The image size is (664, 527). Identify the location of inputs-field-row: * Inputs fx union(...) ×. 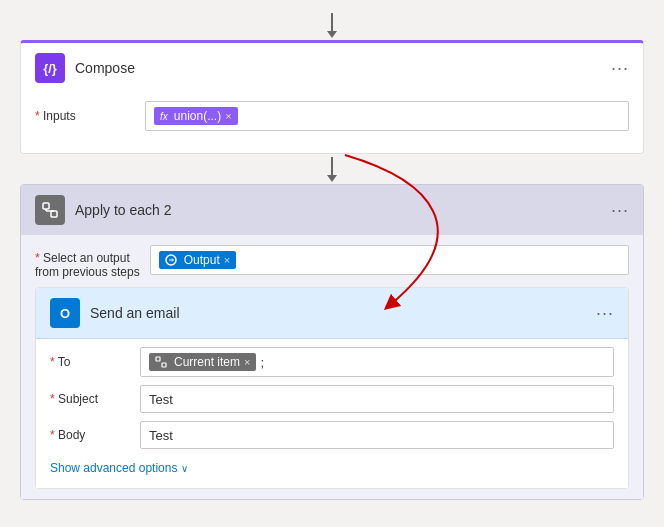
(332, 116).